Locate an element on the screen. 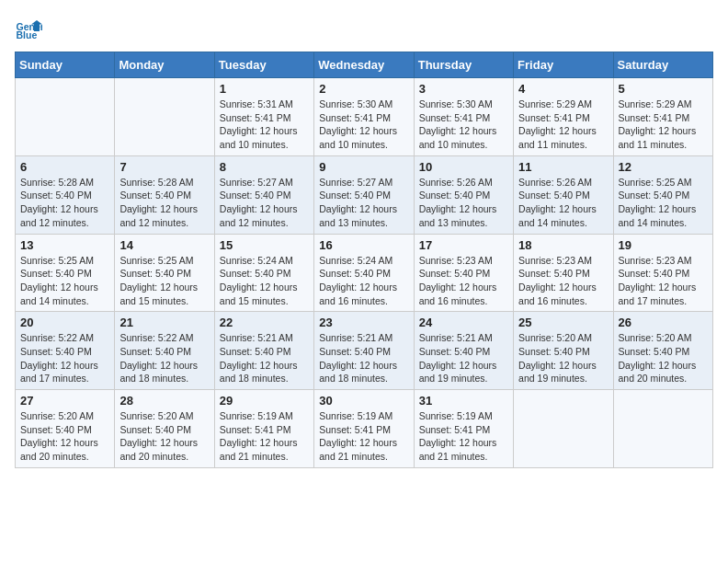 The width and height of the screenshot is (728, 563). day-number: 13 is located at coordinates (64, 245).